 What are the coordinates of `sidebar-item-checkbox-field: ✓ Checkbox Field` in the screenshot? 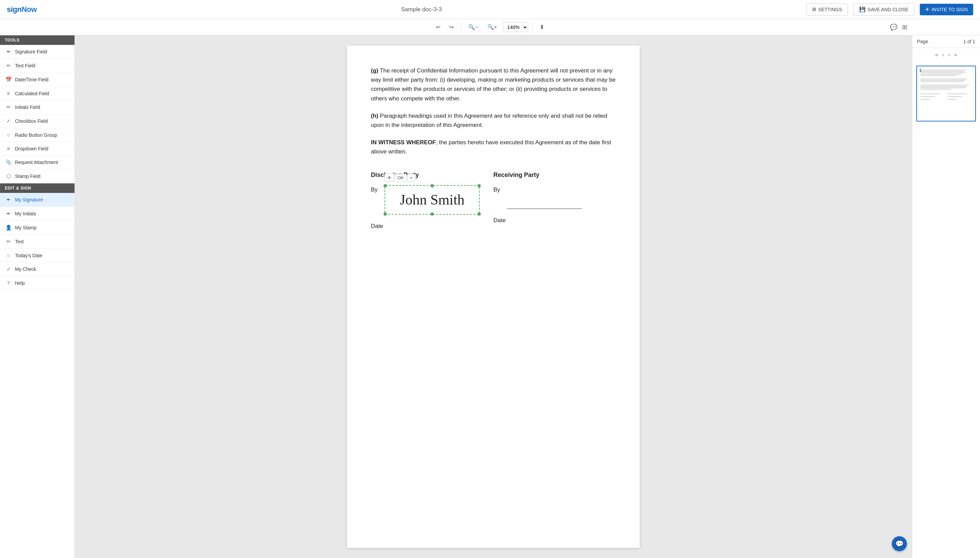 It's located at (37, 121).